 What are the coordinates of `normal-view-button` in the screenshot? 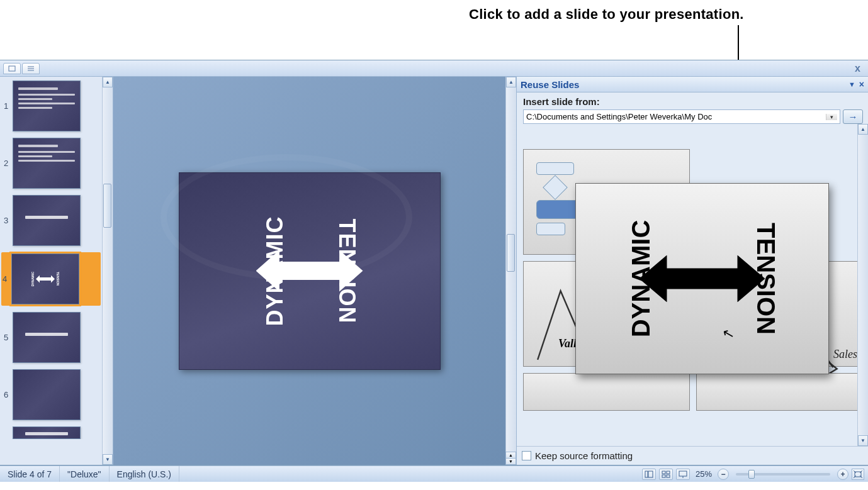 It's located at (649, 474).